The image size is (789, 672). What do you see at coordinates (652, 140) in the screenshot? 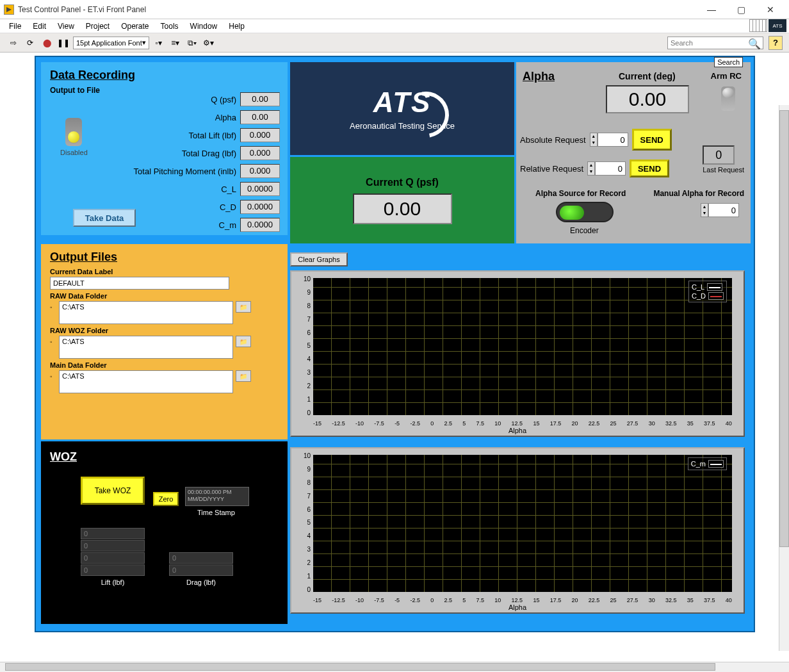
I see `absolute-send-button: SEND` at bounding box center [652, 140].